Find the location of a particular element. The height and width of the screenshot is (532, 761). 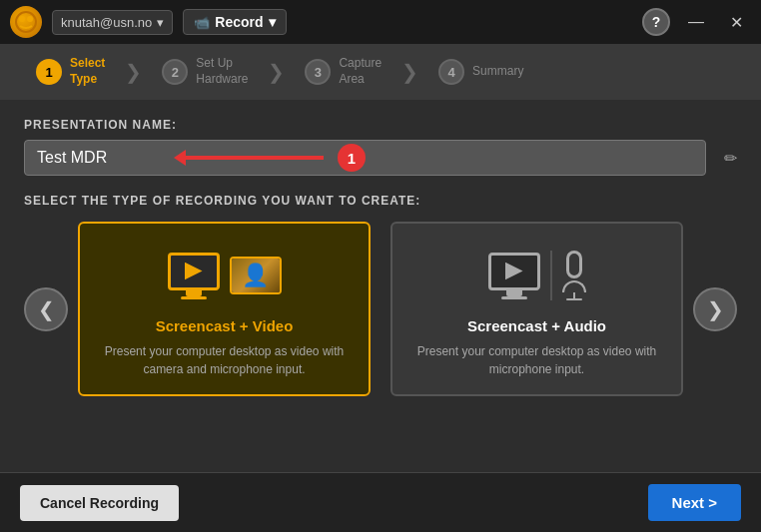

monitor-icon is located at coordinates (194, 275).